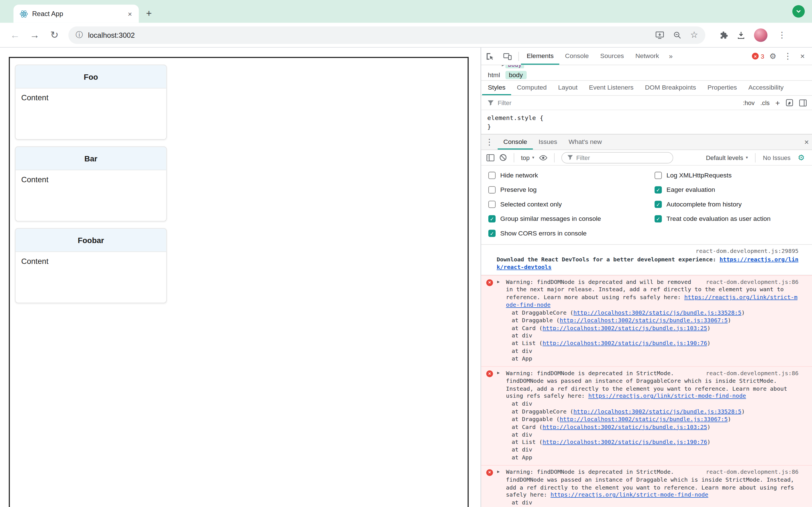  What do you see at coordinates (489, 142) in the screenshot?
I see `drawer-kebab-icon: ⋮` at bounding box center [489, 142].